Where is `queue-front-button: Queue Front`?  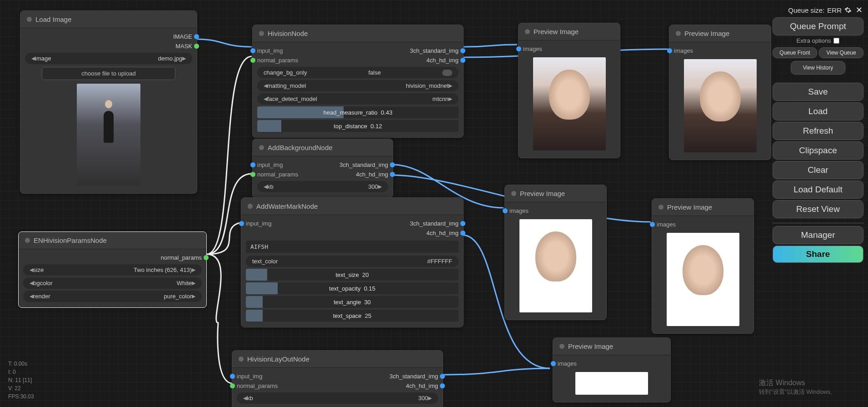
queue-front-button: Queue Front is located at coordinates (795, 53).